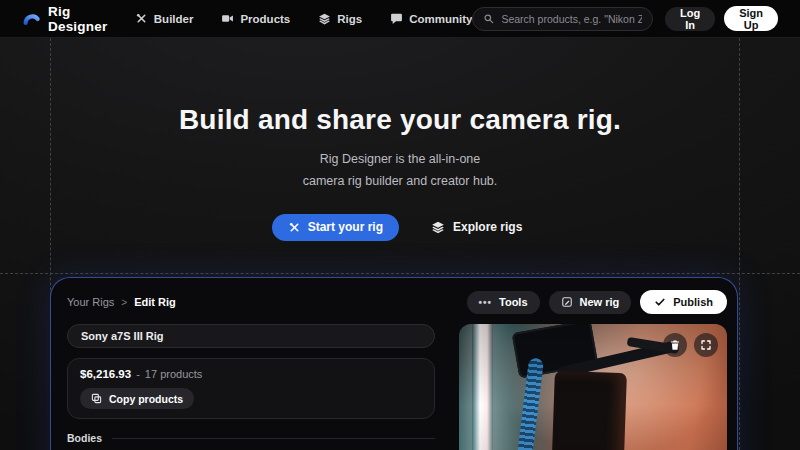  I want to click on new-rig-label: New rig, so click(600, 302).